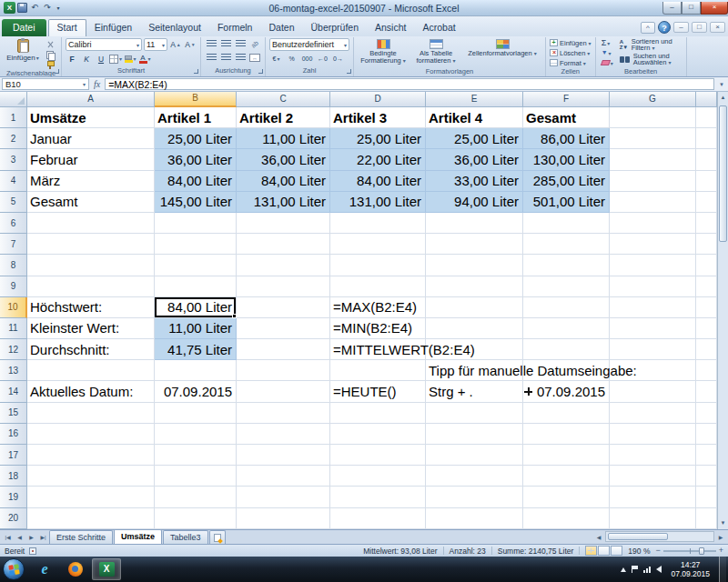  What do you see at coordinates (91, 518) in the screenshot?
I see `cell-A20` at bounding box center [91, 518].